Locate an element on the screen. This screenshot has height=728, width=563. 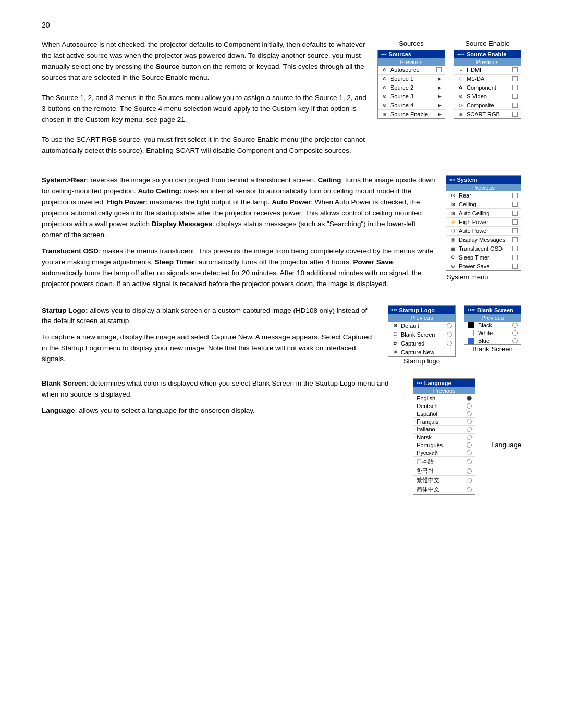
composite-label: Composite is located at coordinates (488, 105).